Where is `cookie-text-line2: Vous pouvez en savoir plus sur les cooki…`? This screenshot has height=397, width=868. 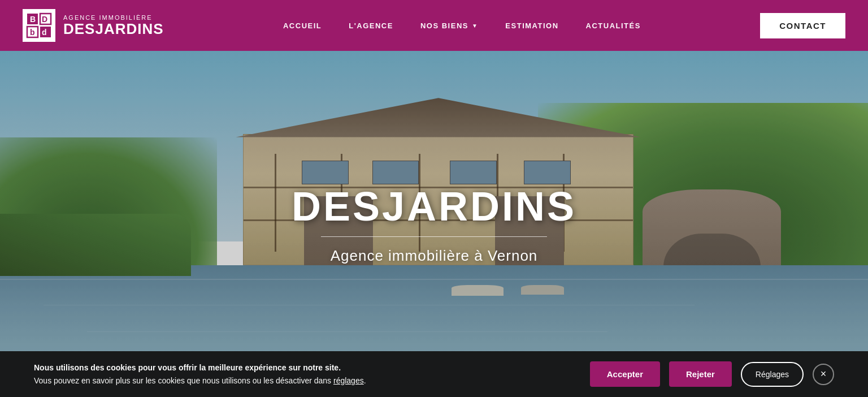
cookie-text-line2: Vous pouvez en savoir plus sur les cooki… is located at coordinates (200, 381).